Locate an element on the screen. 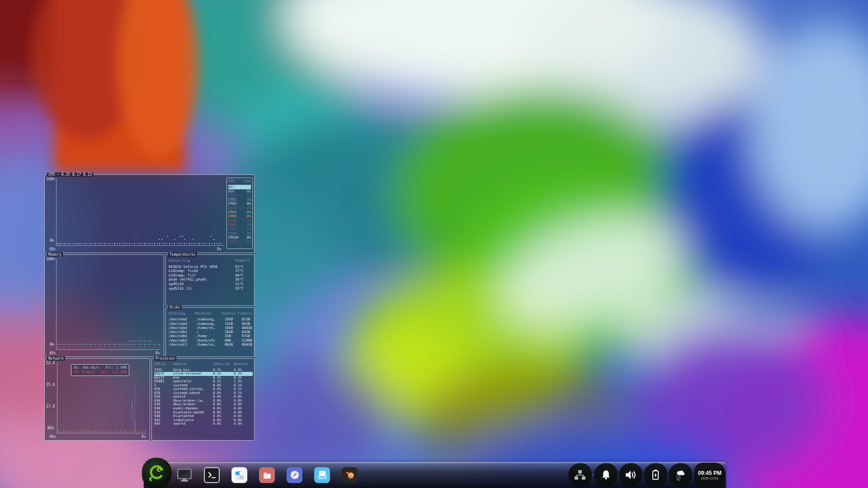  cpu-all-series is located at coordinates (140, 244).